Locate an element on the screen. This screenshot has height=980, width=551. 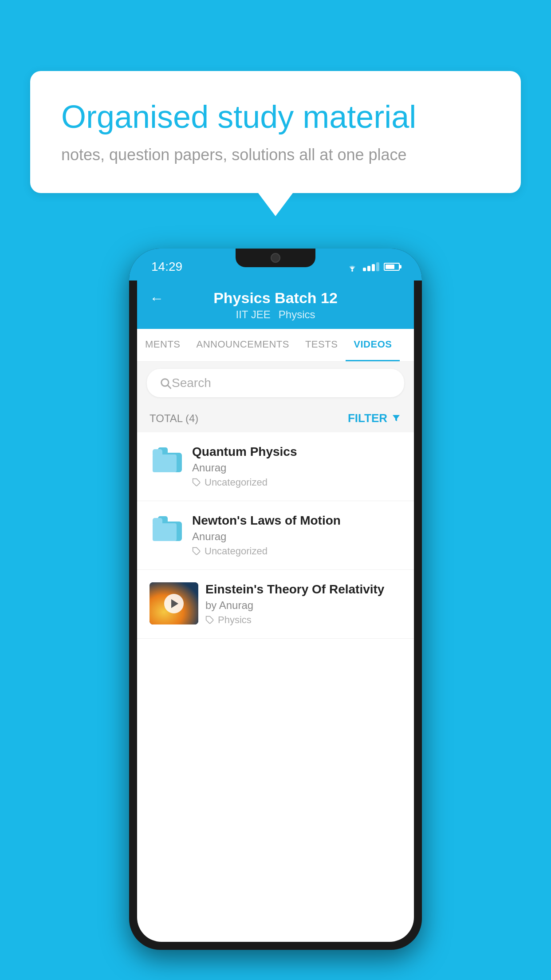
total-filter-row: TOTAL (4) FILTER is located at coordinates (276, 418).